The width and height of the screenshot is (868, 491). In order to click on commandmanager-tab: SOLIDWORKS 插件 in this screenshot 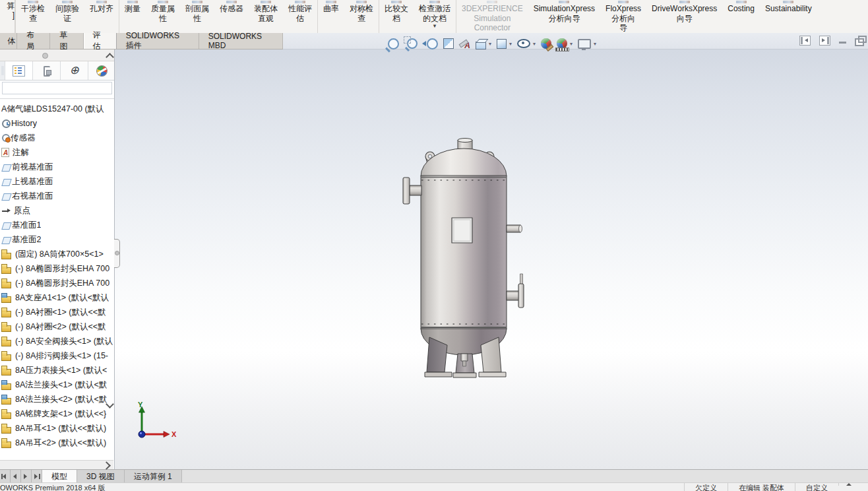, I will do `click(158, 41)`.